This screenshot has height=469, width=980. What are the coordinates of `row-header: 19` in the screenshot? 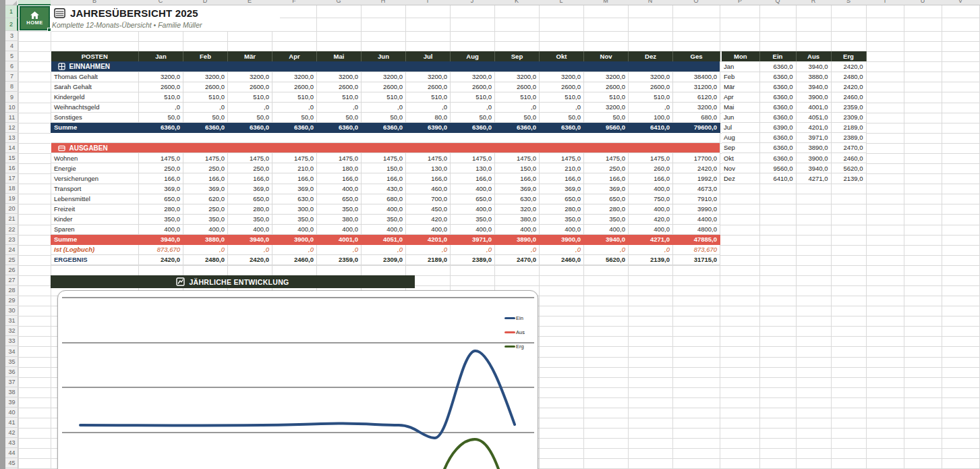 It's located at (12, 198).